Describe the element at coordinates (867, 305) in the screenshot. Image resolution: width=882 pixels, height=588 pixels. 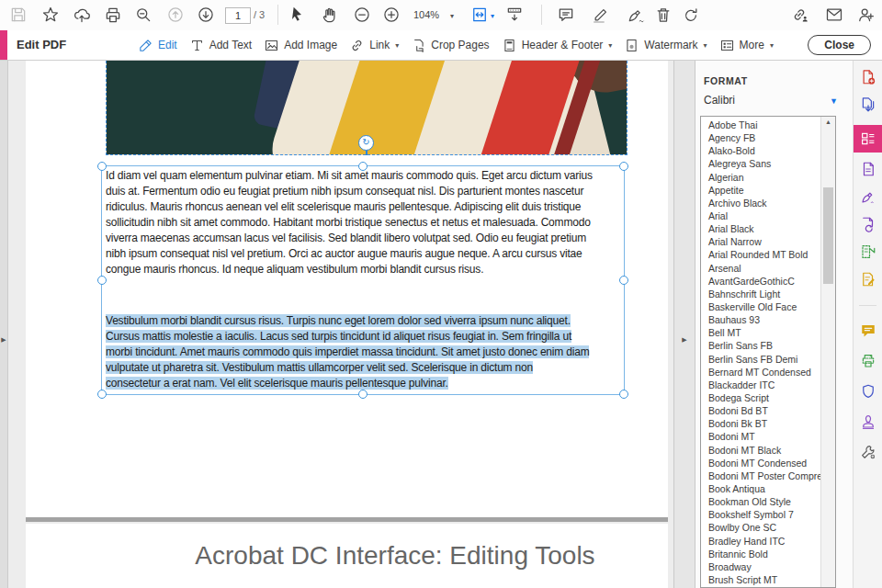
I see `rail-divider` at that location.